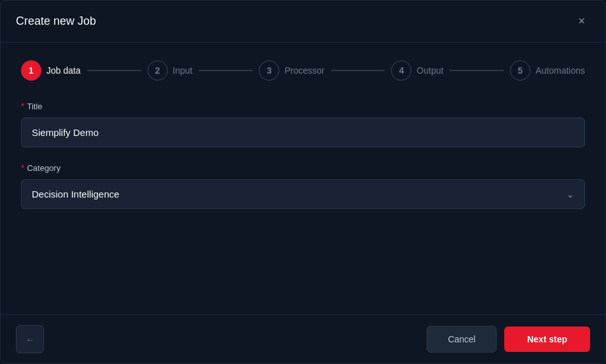 The width and height of the screenshot is (606, 364). Describe the element at coordinates (303, 132) in the screenshot. I see `title-input` at that location.